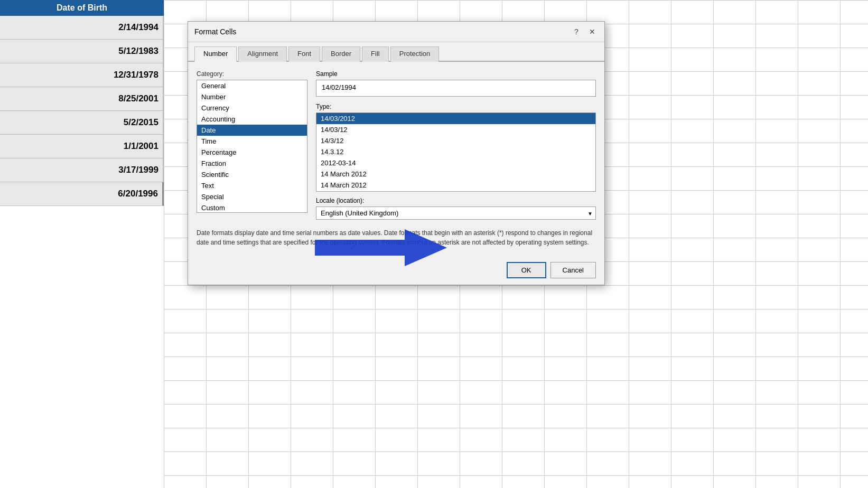 The width and height of the screenshot is (868, 488). Describe the element at coordinates (456, 174) in the screenshot. I see `type-item-5: 14 March 2012` at that location.